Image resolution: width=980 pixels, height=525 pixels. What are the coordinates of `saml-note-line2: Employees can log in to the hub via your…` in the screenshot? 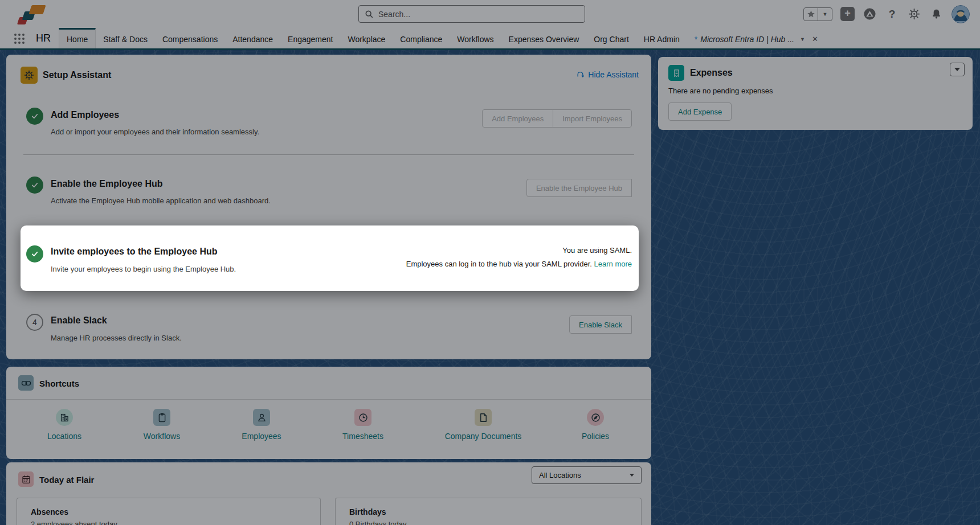 It's located at (499, 264).